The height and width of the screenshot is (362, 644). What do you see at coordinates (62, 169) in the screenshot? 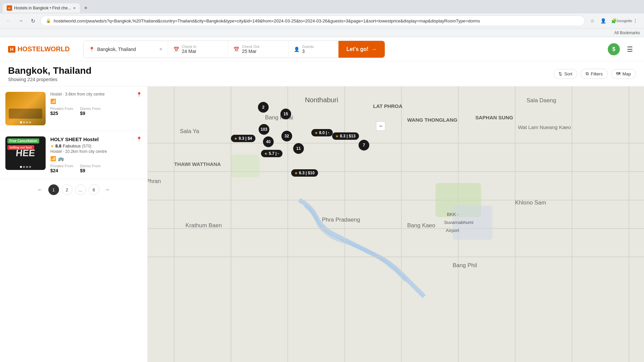
I see `privates-price-2: Privates From $24` at bounding box center [62, 169].